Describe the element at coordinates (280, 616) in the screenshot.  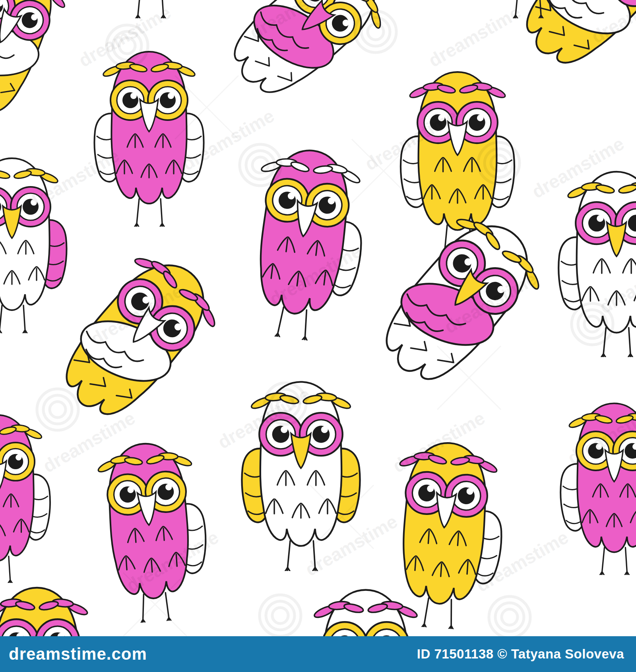
I see `watermark-spiral-icon` at that location.